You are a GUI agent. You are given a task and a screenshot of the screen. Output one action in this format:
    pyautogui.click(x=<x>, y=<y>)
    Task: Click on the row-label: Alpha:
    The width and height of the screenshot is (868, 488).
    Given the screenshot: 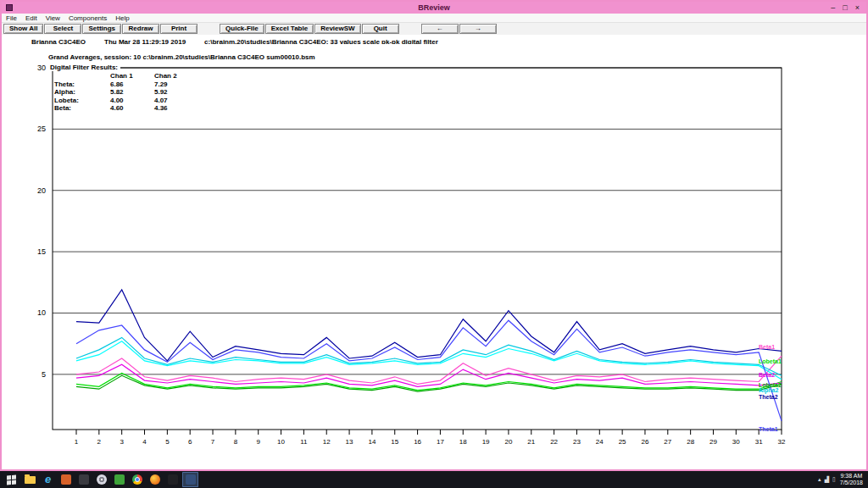 What is the action you would take?
    pyautogui.click(x=82, y=92)
    